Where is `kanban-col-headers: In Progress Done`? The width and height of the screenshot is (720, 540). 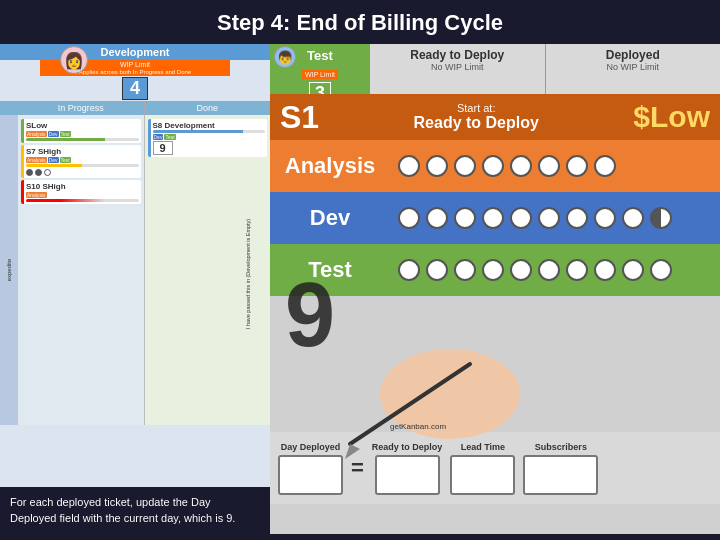
kanban-col-headers: In Progress Done is located at coordinates (135, 108).